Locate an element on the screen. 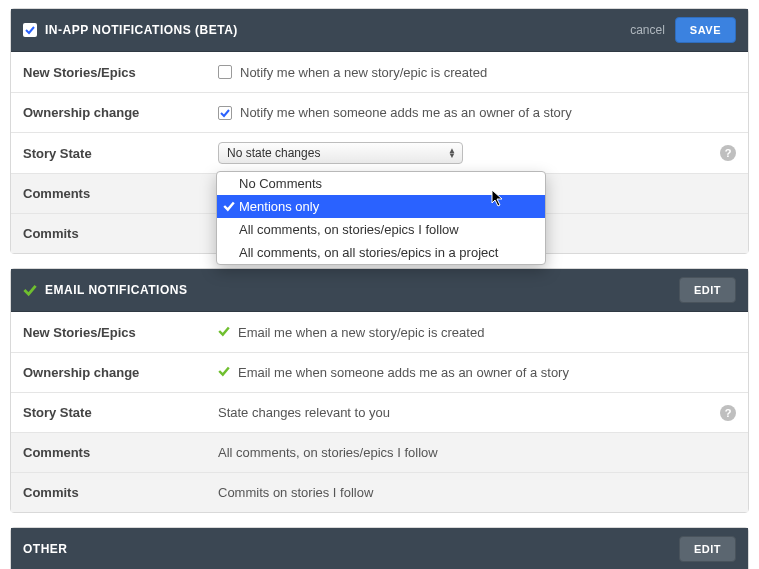 The height and width of the screenshot is (569, 759). dropdown-option-no-comments: No Comments is located at coordinates (381, 184).